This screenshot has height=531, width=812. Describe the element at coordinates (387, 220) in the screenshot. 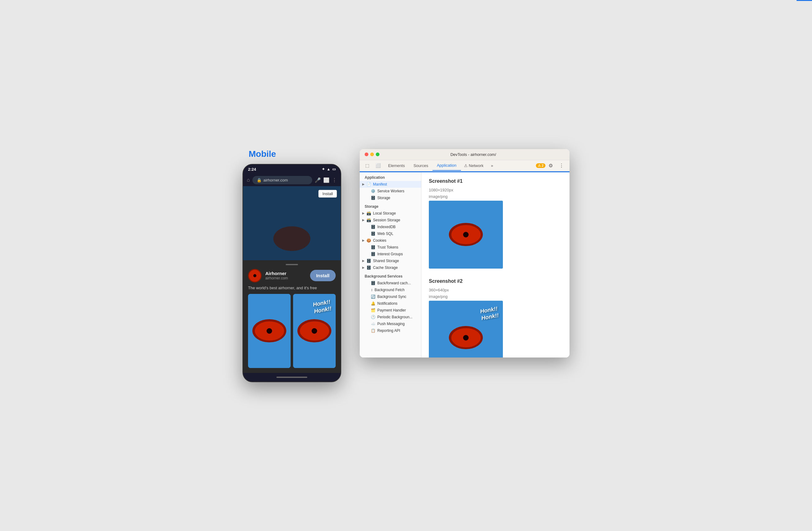

I see `session-storage-label: Session Storage` at that location.